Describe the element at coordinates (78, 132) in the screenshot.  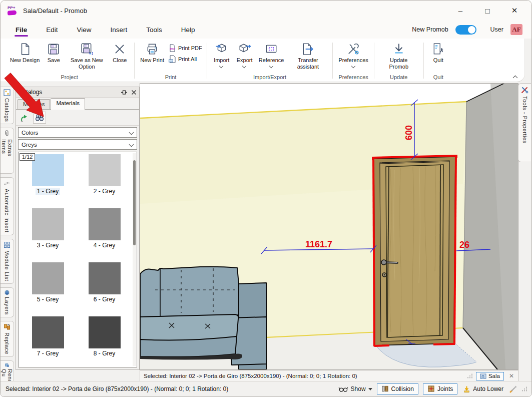
I see `category-dropdown: Colors` at that location.